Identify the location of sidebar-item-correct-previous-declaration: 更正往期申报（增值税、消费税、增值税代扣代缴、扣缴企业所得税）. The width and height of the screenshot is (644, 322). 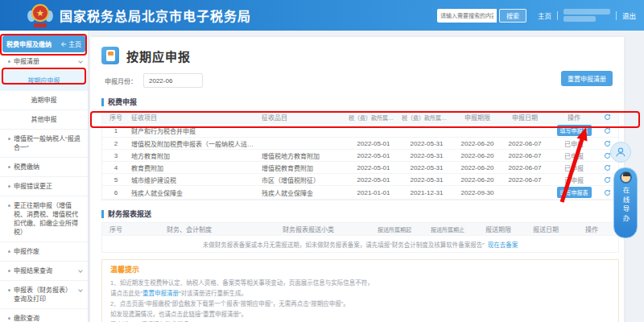
(43, 219).